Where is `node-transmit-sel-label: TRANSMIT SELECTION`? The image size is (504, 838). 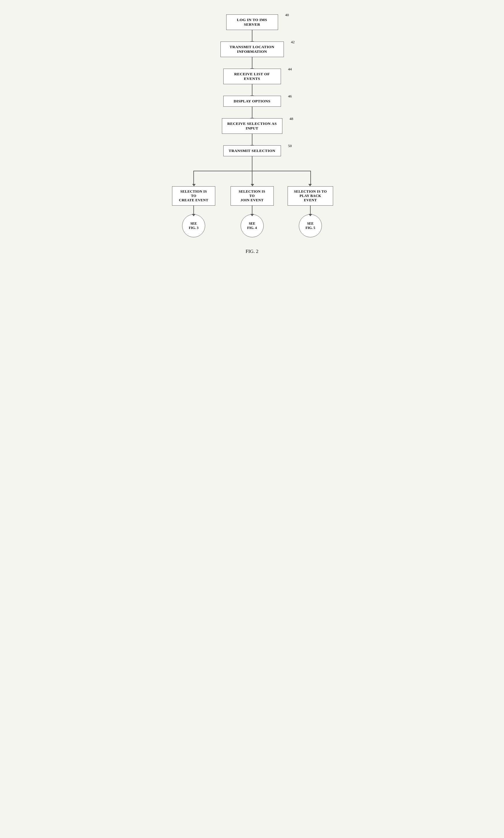 node-transmit-sel-label: TRANSMIT SELECTION is located at coordinates (252, 151).